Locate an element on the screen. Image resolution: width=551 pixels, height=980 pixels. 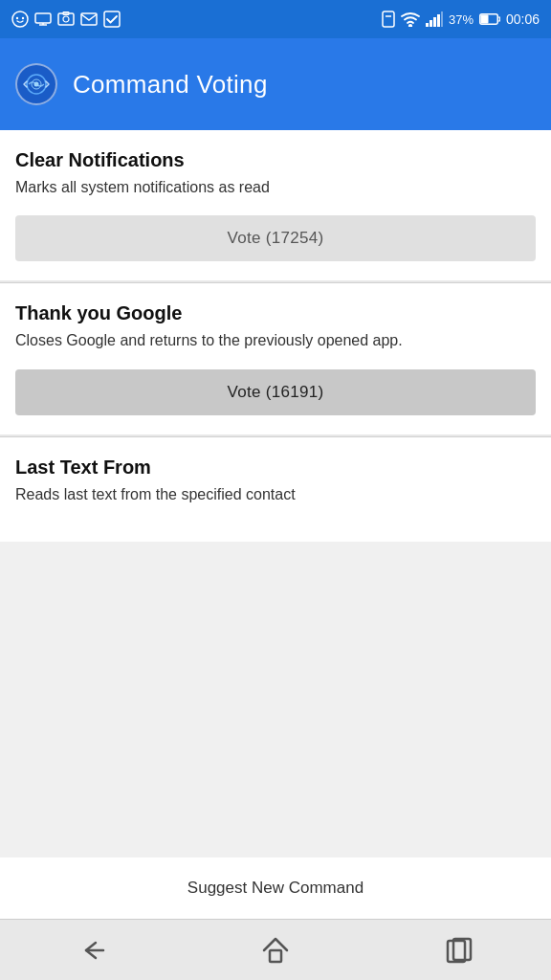
back-icon is located at coordinates (92, 950).